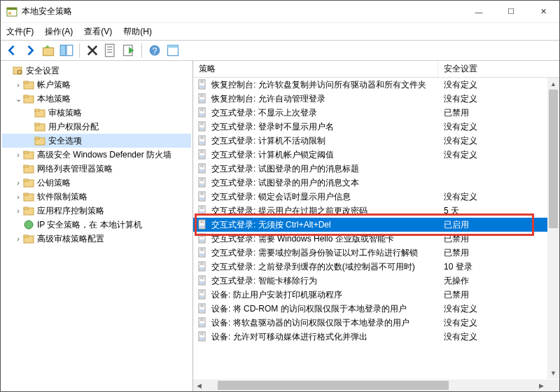 The height and width of the screenshot is (392, 560). Describe the element at coordinates (97, 127) in the screenshot. I see `tree-user-rights: › 用户权限分配` at that location.